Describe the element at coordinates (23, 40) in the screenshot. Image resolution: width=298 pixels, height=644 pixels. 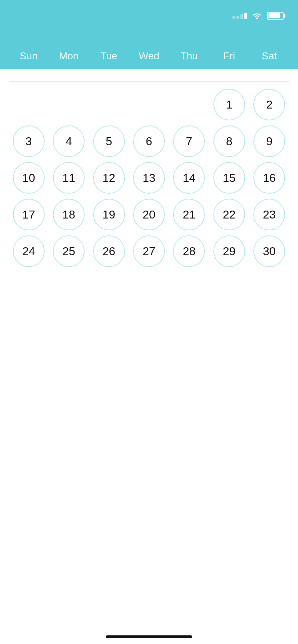
I see `close-button` at that location.